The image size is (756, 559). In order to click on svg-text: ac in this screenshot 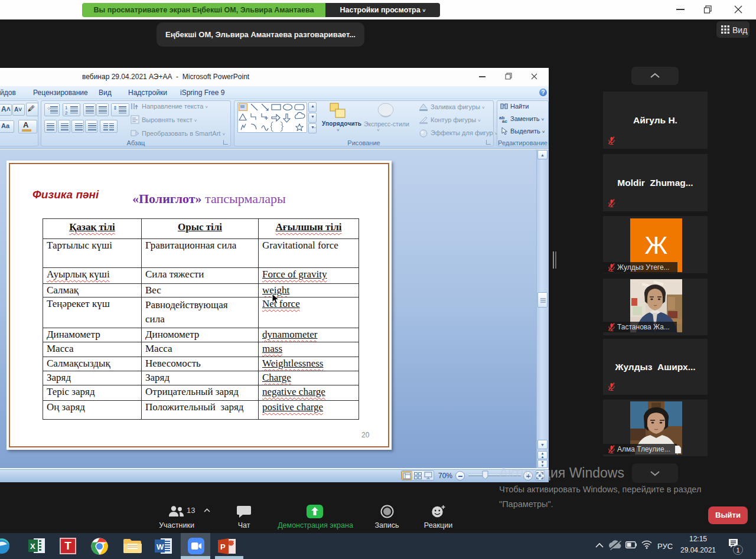, I will do `click(504, 121)`.